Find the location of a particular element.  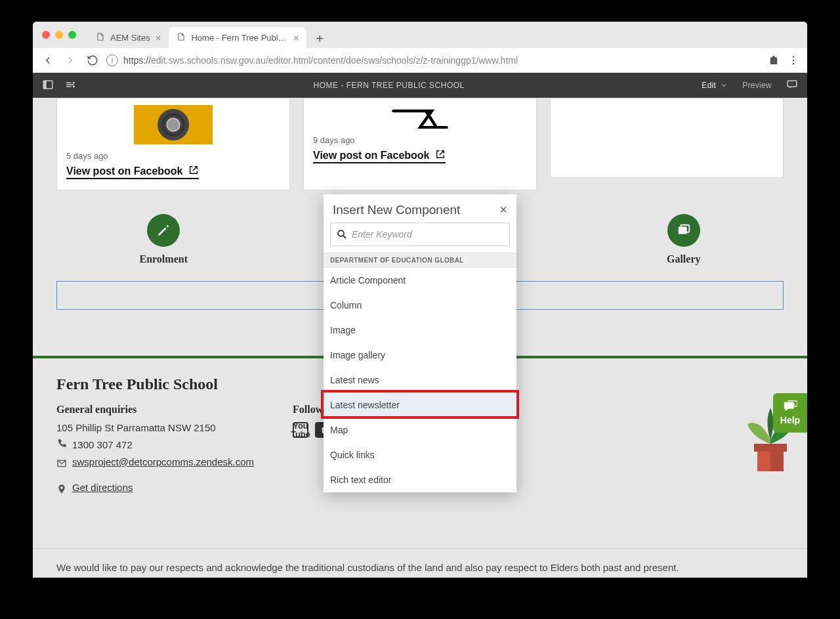

reload-button is located at coordinates (93, 60).